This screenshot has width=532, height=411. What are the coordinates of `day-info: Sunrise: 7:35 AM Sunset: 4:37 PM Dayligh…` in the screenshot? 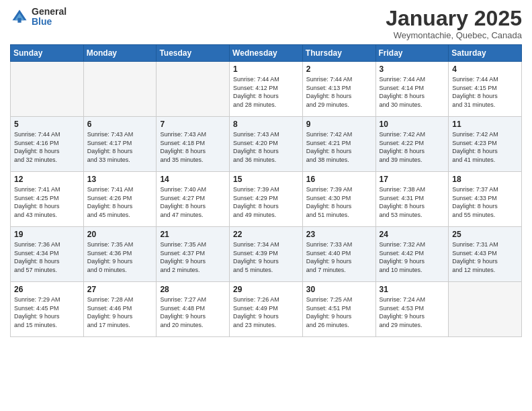 It's located at (193, 257).